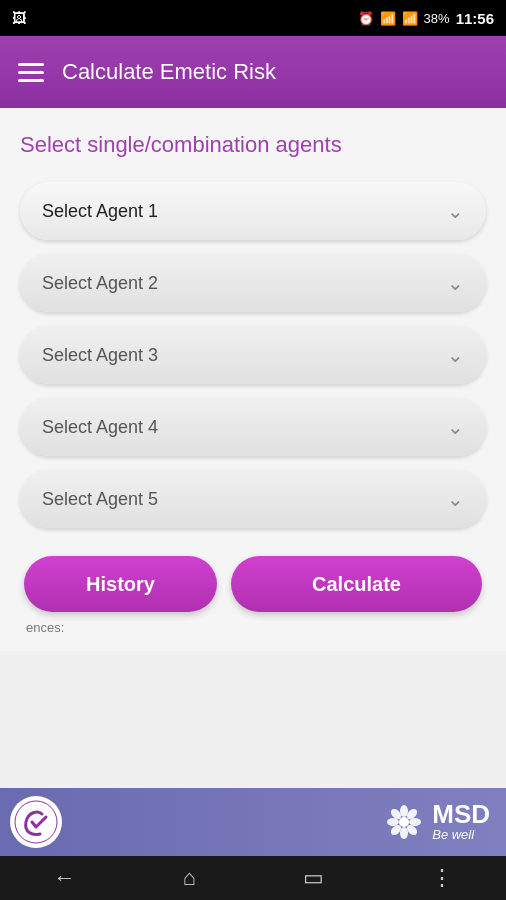 The width and height of the screenshot is (506, 900). I want to click on calculate-button: Calculate, so click(356, 584).